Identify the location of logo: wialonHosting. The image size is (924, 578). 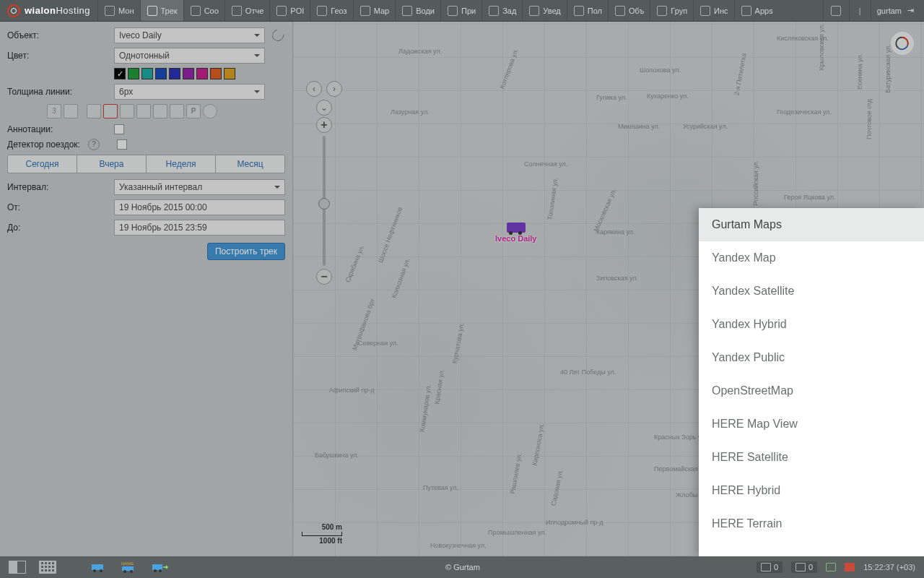
(49, 10).